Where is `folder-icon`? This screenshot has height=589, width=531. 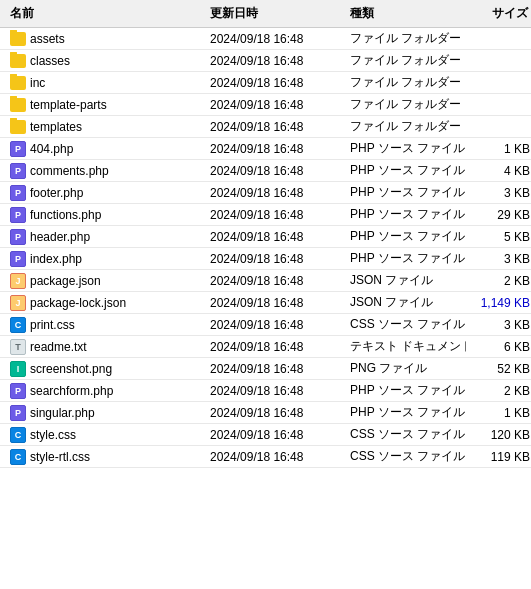
folder-icon is located at coordinates (18, 105).